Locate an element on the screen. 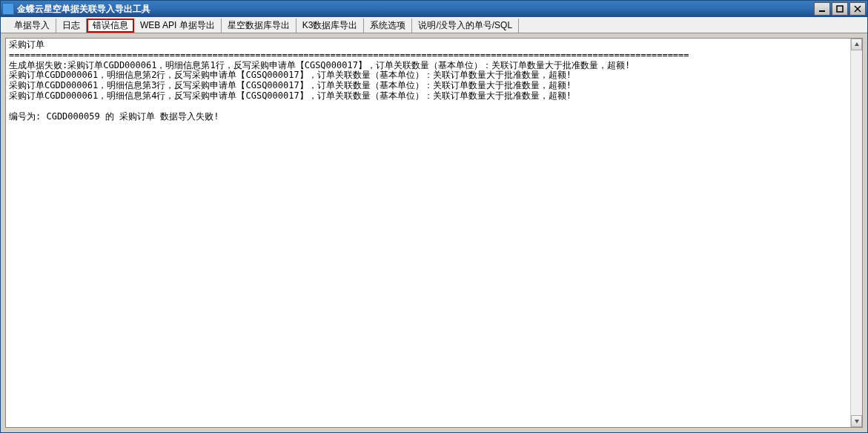  scroll-up-button is located at coordinates (857, 44).